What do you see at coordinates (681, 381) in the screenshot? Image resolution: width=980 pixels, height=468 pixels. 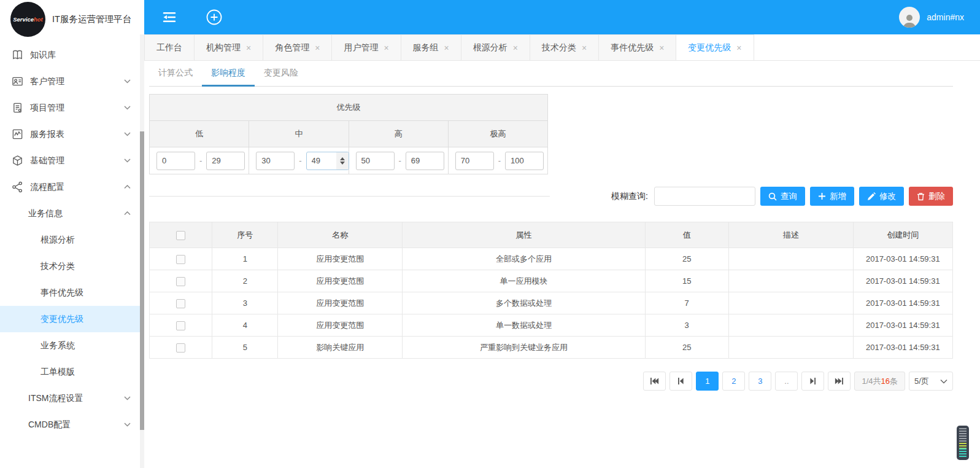 I see `prev-page-button` at bounding box center [681, 381].